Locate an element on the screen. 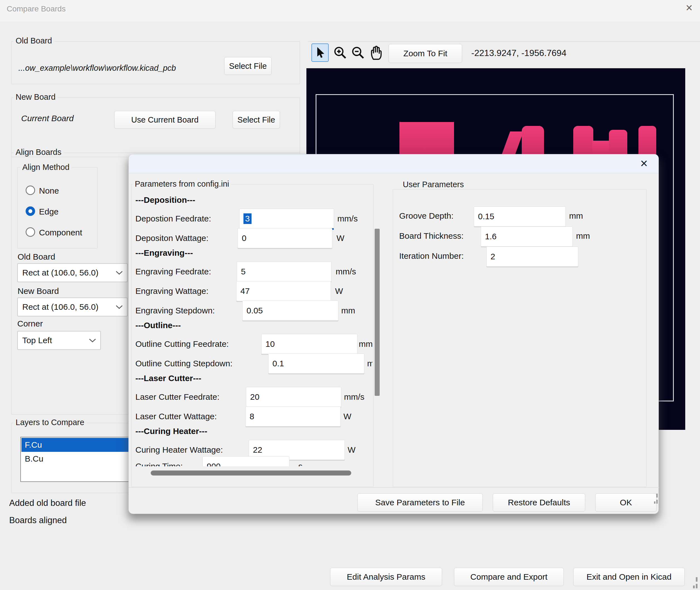 The image size is (700, 590). status-line-2: Boards aligned is located at coordinates (38, 520).